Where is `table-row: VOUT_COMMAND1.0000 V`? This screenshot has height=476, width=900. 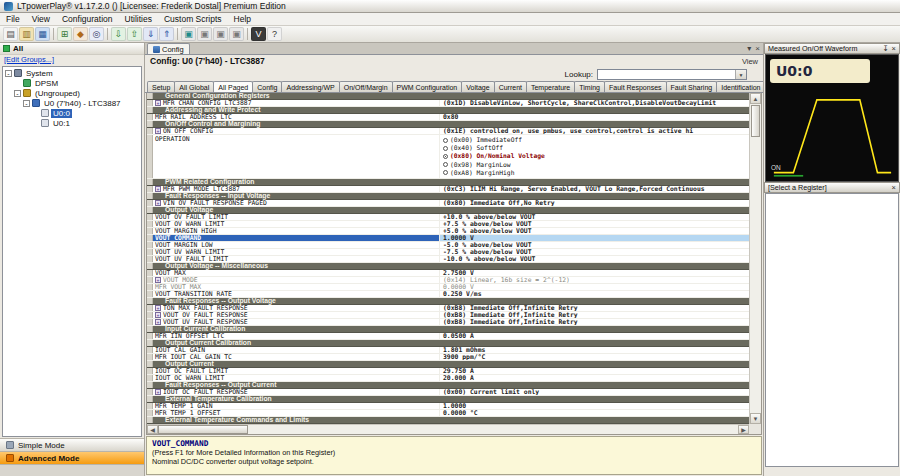
table-row: VOUT_COMMAND1.0000 V is located at coordinates (448, 238).